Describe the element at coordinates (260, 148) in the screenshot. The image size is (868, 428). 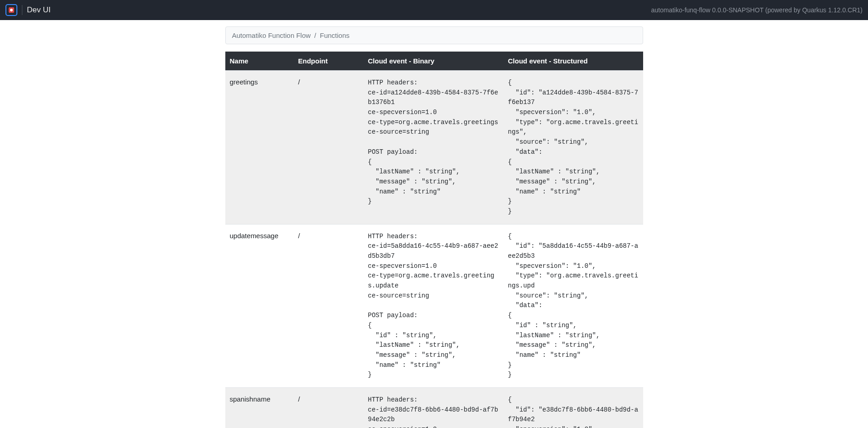
I see `cell-name: greetings` at that location.